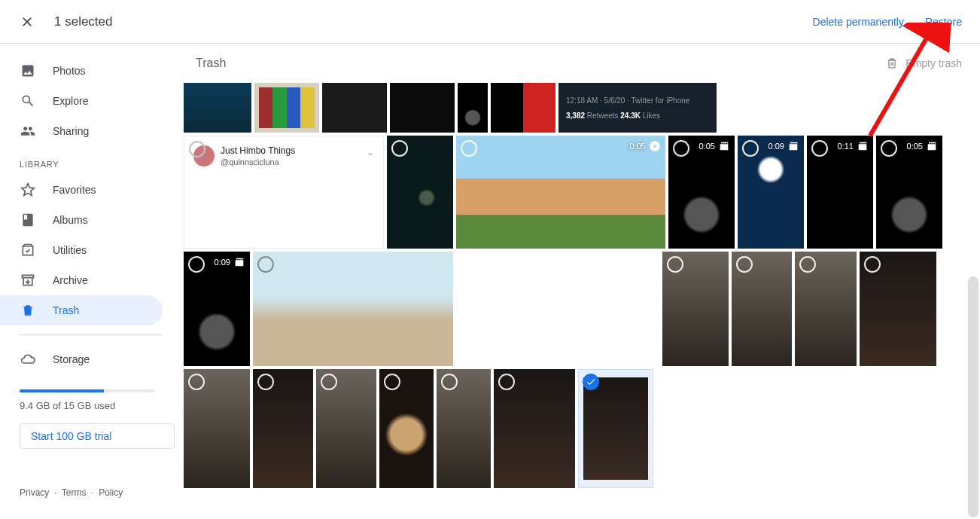 The image size is (980, 519). What do you see at coordinates (591, 382) in the screenshot?
I see `select-circle-checked` at bounding box center [591, 382].